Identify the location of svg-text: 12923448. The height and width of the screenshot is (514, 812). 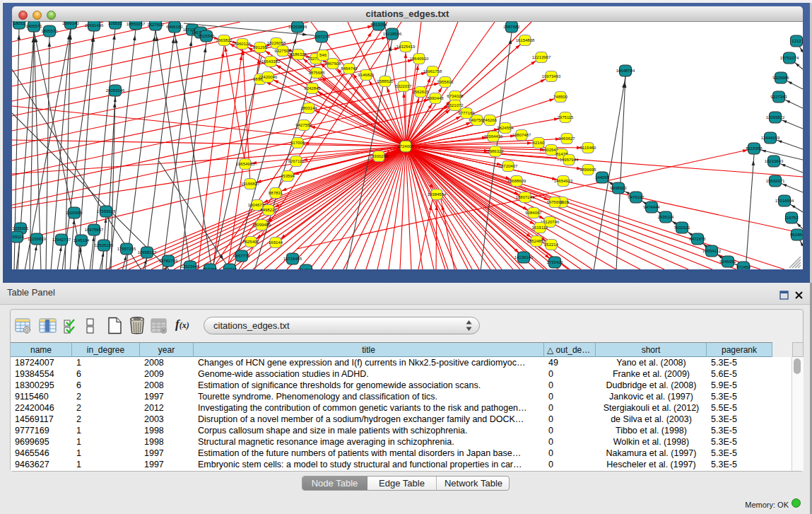
(191, 267).